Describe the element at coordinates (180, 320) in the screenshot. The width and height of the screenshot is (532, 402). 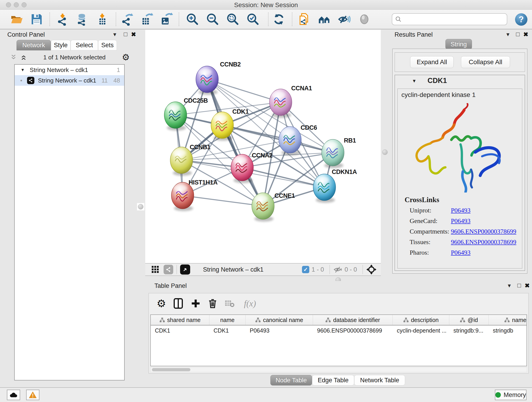
I see `column-header-shared-name: shared name` at that location.